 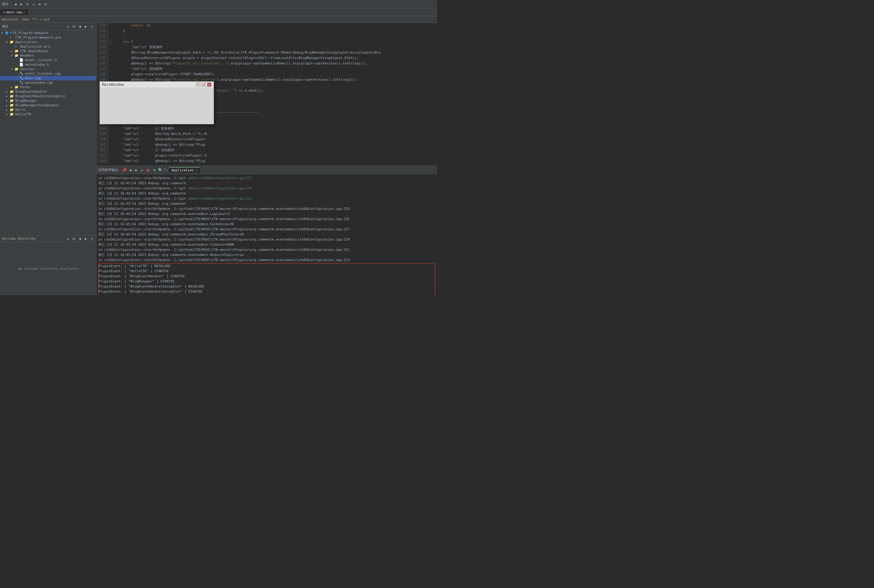 I want to click on line-number-153: 153, so click(x=102, y=156).